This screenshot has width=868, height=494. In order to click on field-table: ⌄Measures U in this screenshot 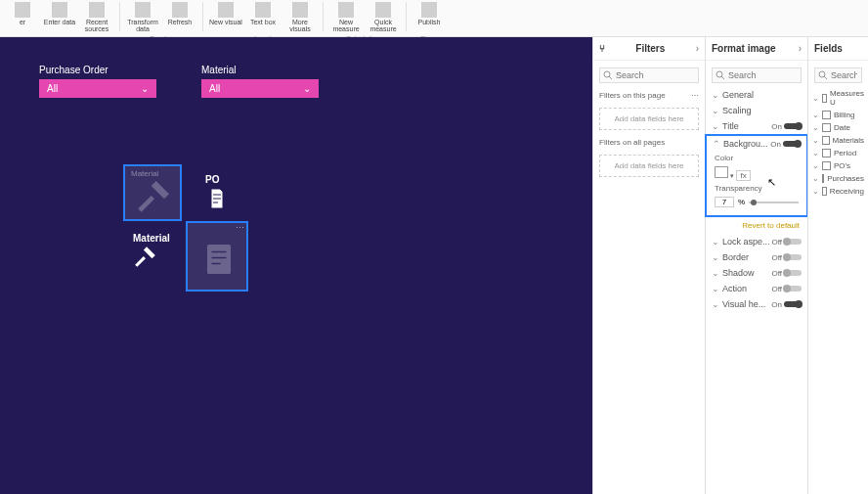, I will do `click(839, 98)`.